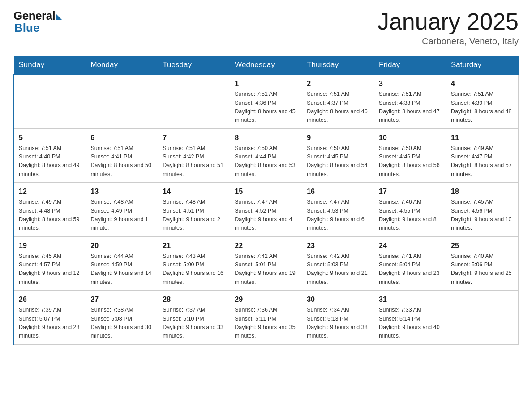 This screenshot has height=411, width=532. What do you see at coordinates (483, 101) in the screenshot?
I see `day-cell: 4Sunrise: 7:51 AM Sunset: 4:39 PM Daylig…` at bounding box center [483, 101].